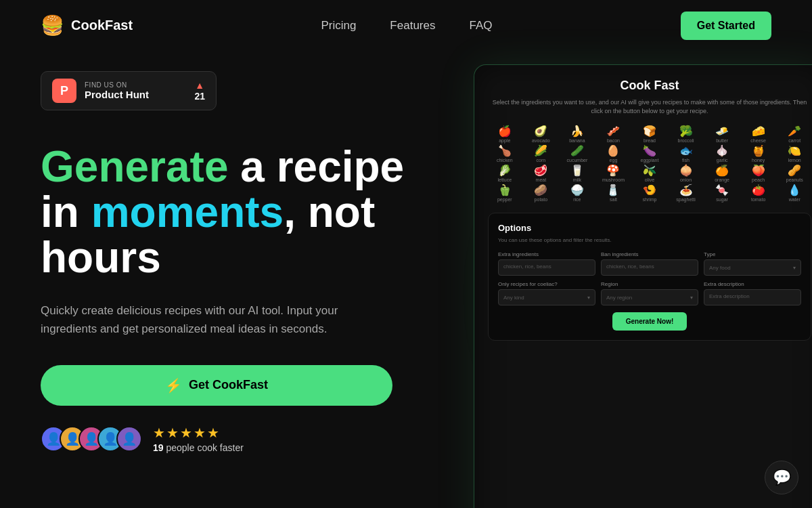 This screenshot has width=812, height=508. I want to click on ingredient-item: 🥜 peanuts, so click(794, 173).